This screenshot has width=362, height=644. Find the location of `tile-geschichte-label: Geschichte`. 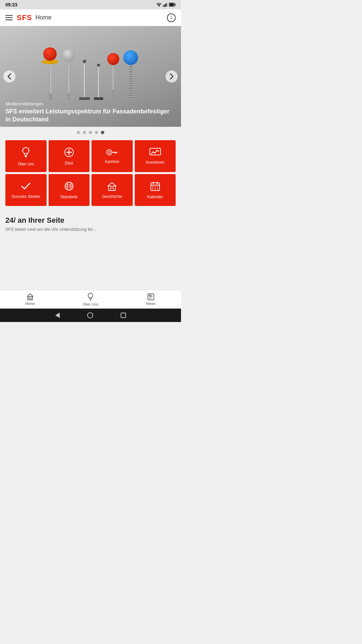

tile-geschichte-label: Geschichte is located at coordinates (112, 197).